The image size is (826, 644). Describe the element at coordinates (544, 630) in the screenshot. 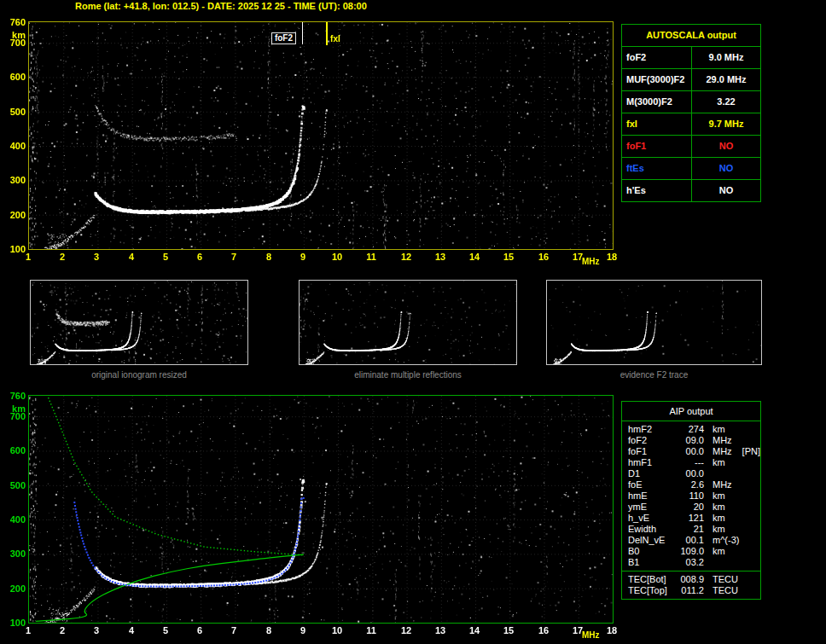

I see `x-tick-label: 16` at that location.